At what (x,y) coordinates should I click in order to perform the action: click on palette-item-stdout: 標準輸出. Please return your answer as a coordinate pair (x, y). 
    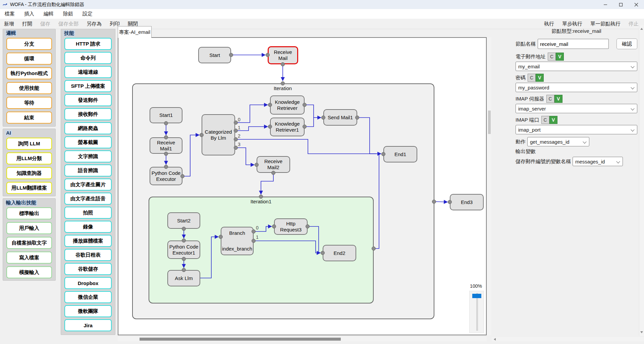
    Looking at the image, I should click on (29, 213).